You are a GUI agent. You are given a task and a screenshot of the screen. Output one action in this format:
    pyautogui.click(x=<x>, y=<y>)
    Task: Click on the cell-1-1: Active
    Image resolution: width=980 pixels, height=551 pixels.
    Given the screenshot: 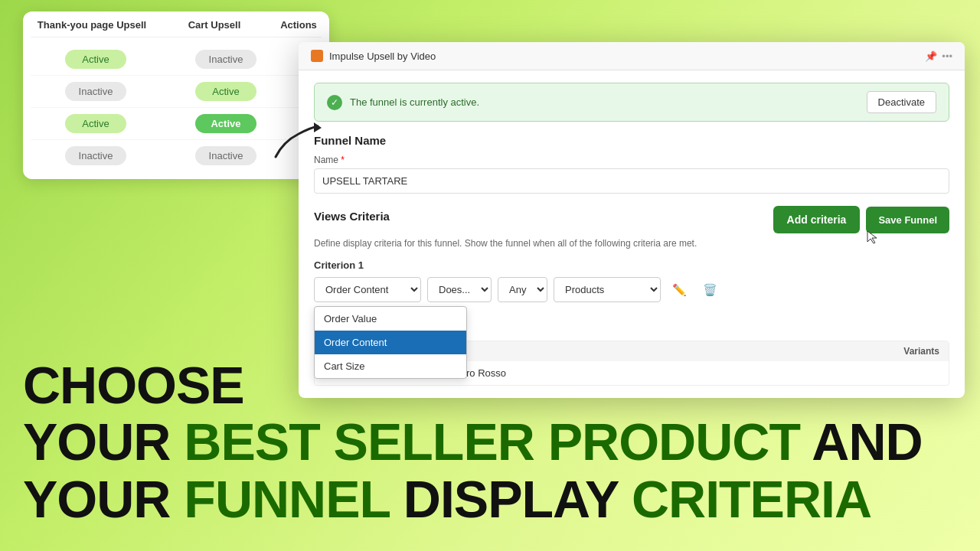 What is the action you would take?
    pyautogui.click(x=96, y=60)
    